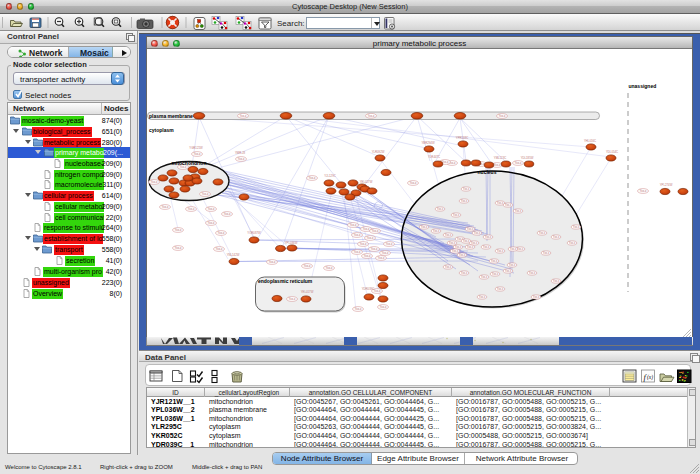  Describe the element at coordinates (254, 233) in the screenshot. I see `svg-text: YOR087W` at that location.